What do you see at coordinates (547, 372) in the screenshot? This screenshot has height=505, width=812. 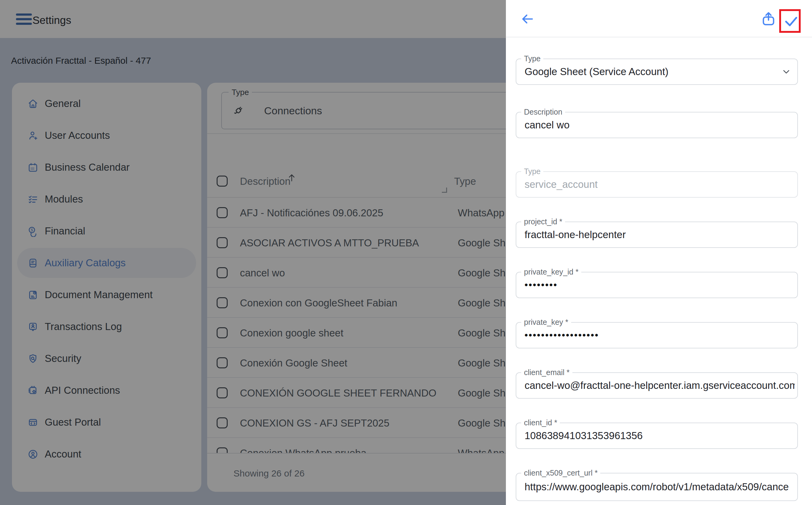 I see `field-label: client_email *` at bounding box center [547, 372].